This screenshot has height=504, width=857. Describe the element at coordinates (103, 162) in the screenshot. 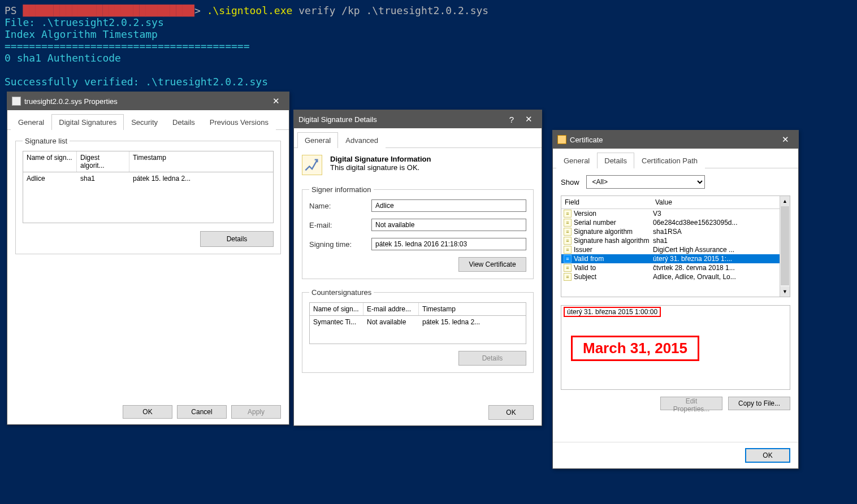

I see `col-digest: Digest algorit...` at that location.